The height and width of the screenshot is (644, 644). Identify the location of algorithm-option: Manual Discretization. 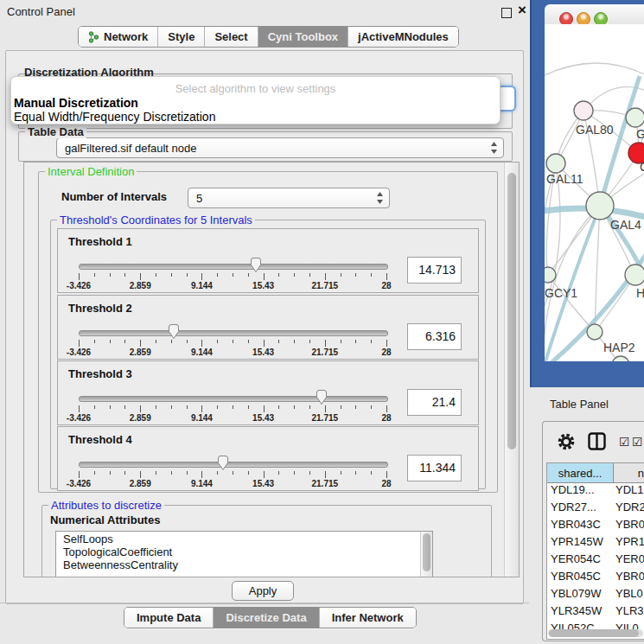
(76, 103).